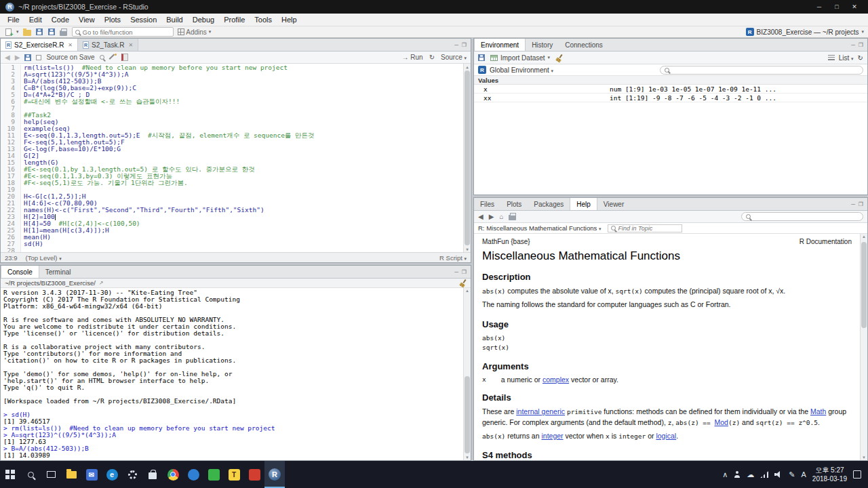  I want to click on console-scroll-thumb, so click(467, 415).